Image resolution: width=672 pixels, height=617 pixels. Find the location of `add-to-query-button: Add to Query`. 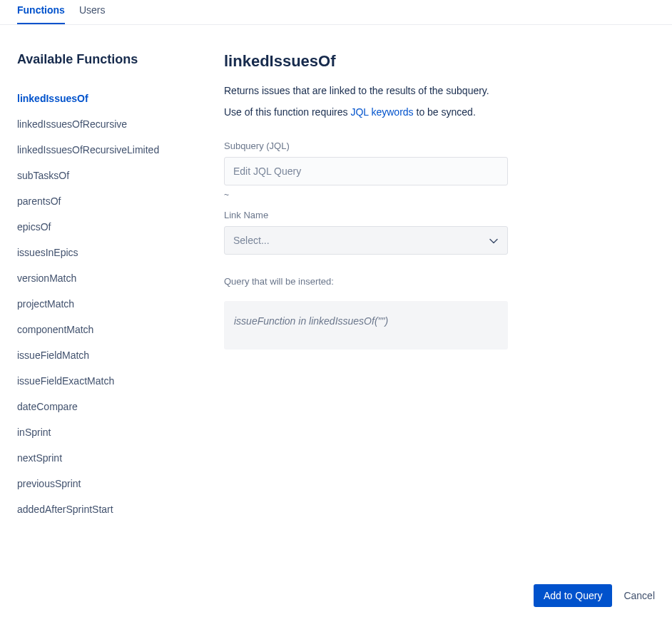

add-to-query-button: Add to Query is located at coordinates (574, 596).